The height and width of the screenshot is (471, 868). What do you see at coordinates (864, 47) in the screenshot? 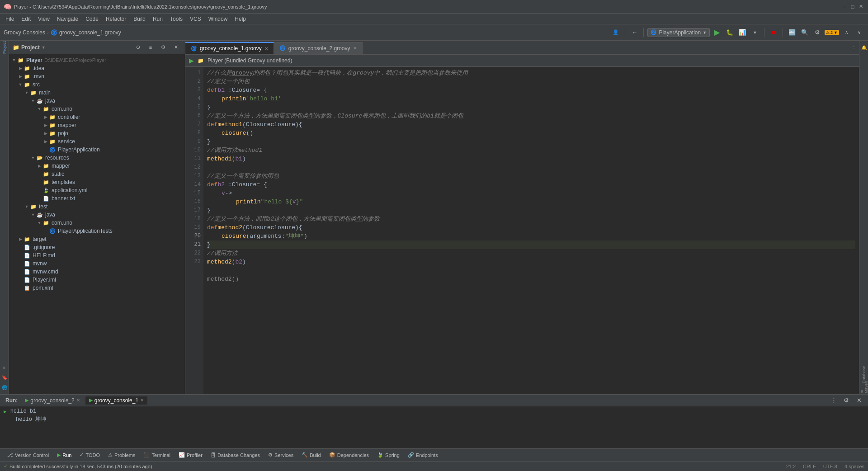
I see `notifications-icon: 🔔` at bounding box center [864, 47].